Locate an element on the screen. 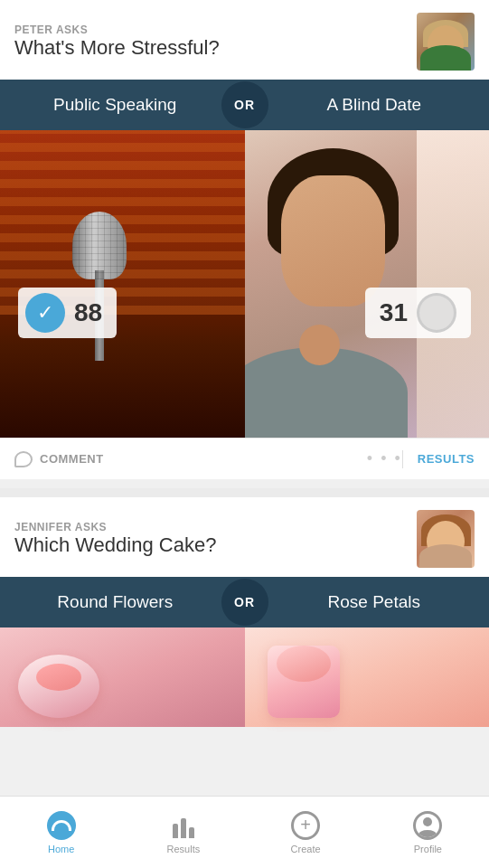 The width and height of the screenshot is (489, 868). results-icon is located at coordinates (183, 826).